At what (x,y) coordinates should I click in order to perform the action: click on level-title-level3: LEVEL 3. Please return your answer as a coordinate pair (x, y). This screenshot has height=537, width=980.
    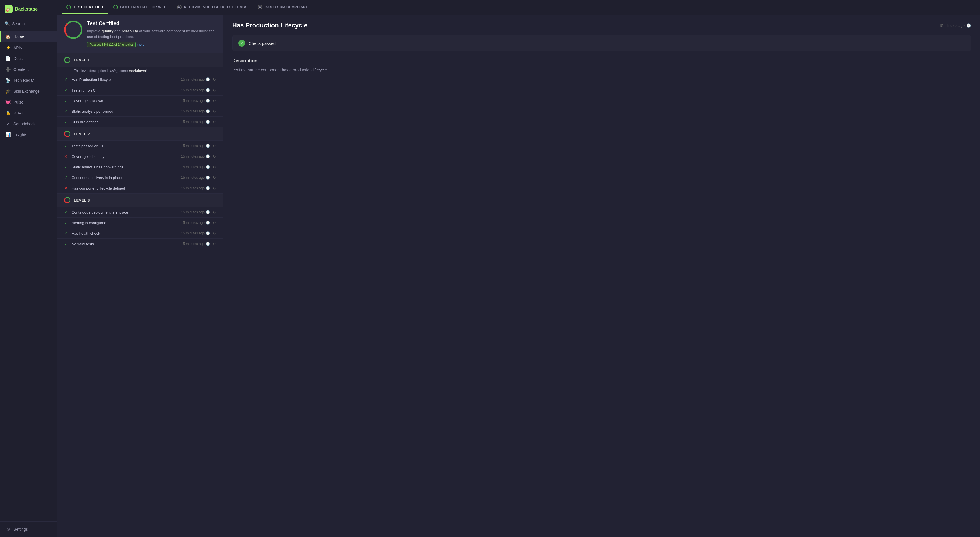
    Looking at the image, I should click on (82, 200).